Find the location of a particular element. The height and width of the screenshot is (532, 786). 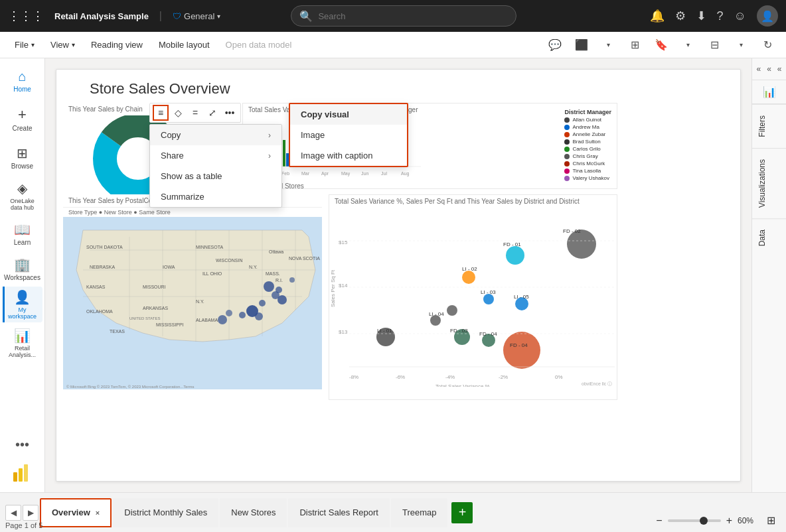

chevron-down-icon3: ▾ is located at coordinates (688, 45).